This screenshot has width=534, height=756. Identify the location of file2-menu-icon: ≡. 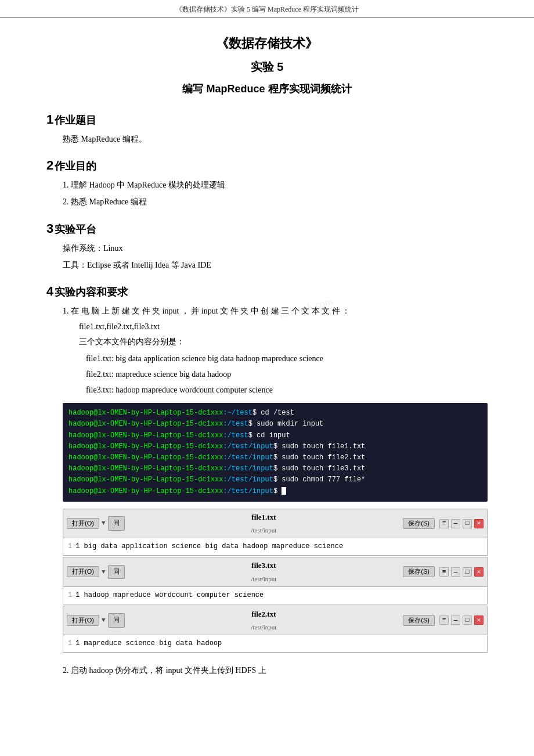
(444, 620).